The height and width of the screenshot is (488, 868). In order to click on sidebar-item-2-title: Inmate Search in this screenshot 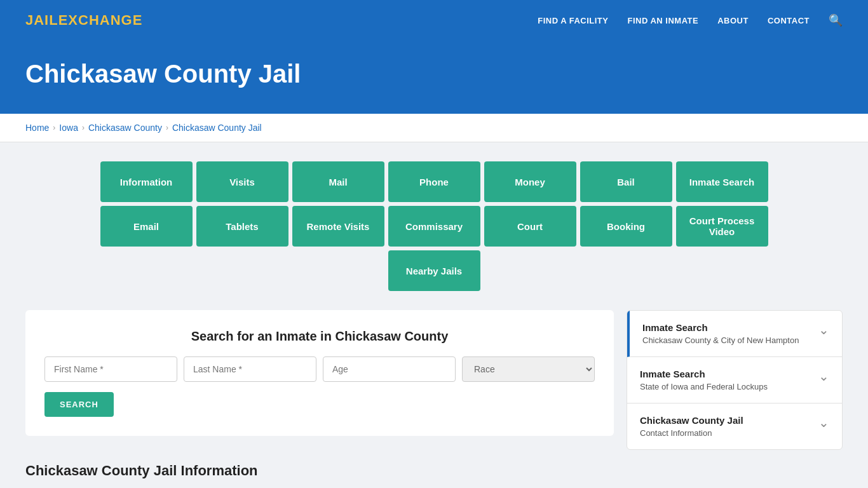, I will do `click(704, 374)`.